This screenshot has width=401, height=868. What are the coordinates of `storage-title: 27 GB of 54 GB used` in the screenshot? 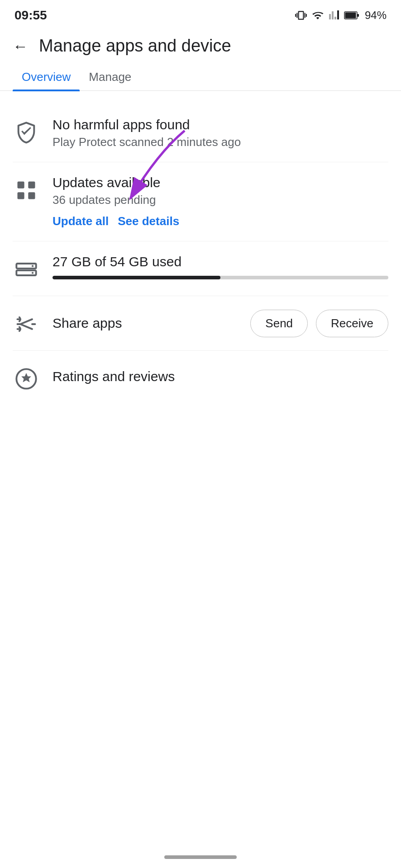 It's located at (220, 262).